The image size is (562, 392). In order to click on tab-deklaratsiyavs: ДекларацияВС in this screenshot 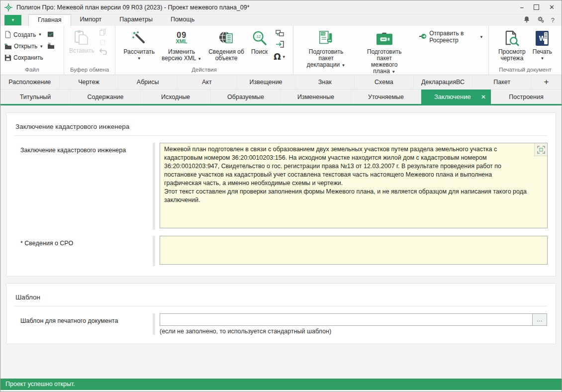, I will do `click(444, 82)`.